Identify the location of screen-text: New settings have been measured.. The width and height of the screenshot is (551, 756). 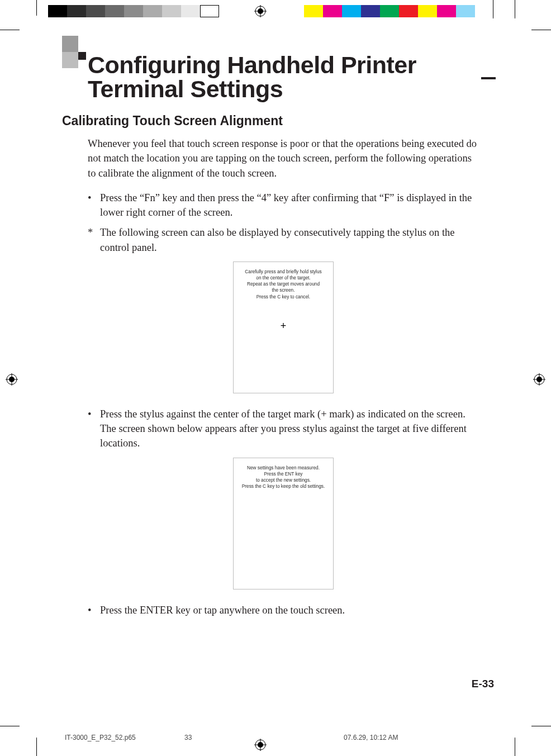
(283, 468).